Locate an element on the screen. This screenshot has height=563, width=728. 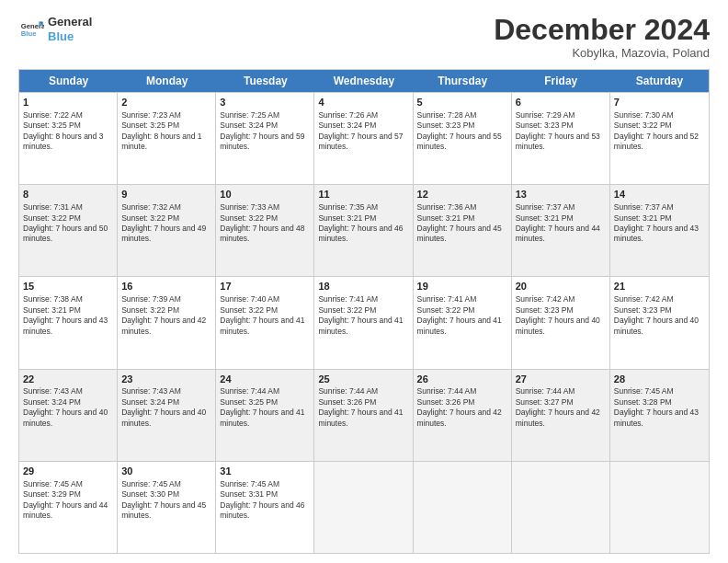
logo-line2: Blue is located at coordinates (70, 37).